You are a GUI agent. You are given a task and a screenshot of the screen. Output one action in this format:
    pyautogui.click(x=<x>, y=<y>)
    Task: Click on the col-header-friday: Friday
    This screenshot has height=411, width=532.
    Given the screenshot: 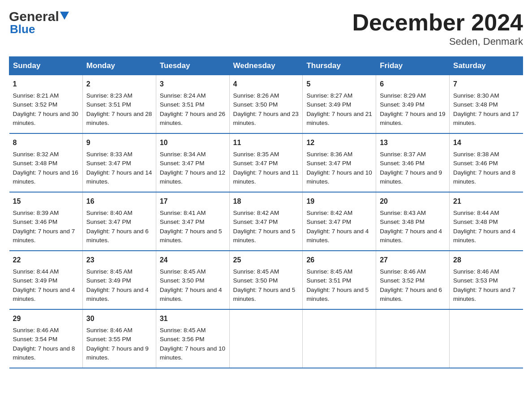 What is the action you would take?
    pyautogui.click(x=413, y=66)
    